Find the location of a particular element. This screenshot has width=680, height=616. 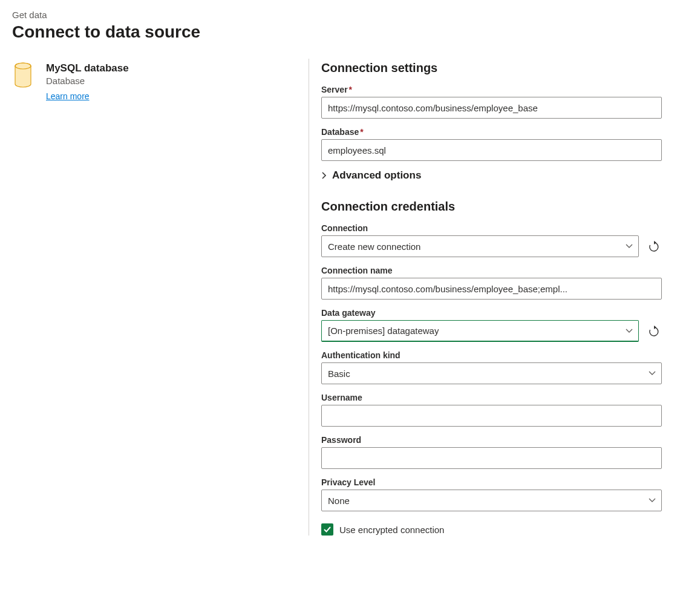

refresh-connection-button is located at coordinates (654, 247).